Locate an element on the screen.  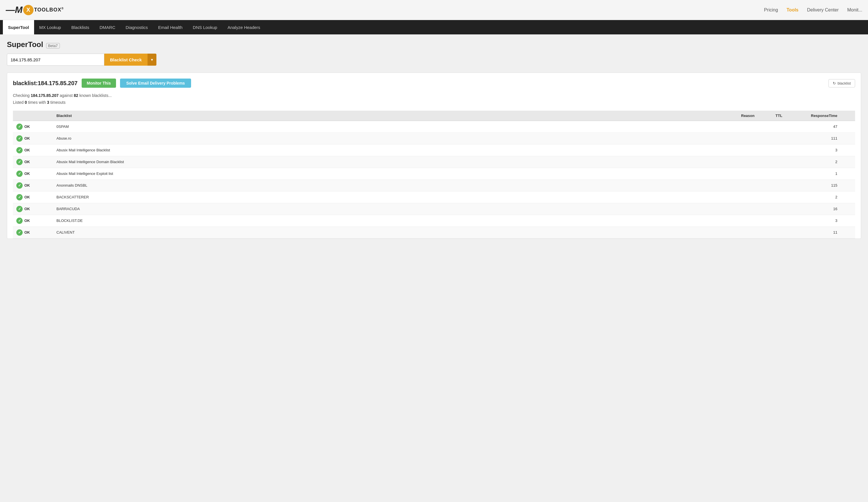
dropdown-arrow-button: ▾ is located at coordinates (152, 59).